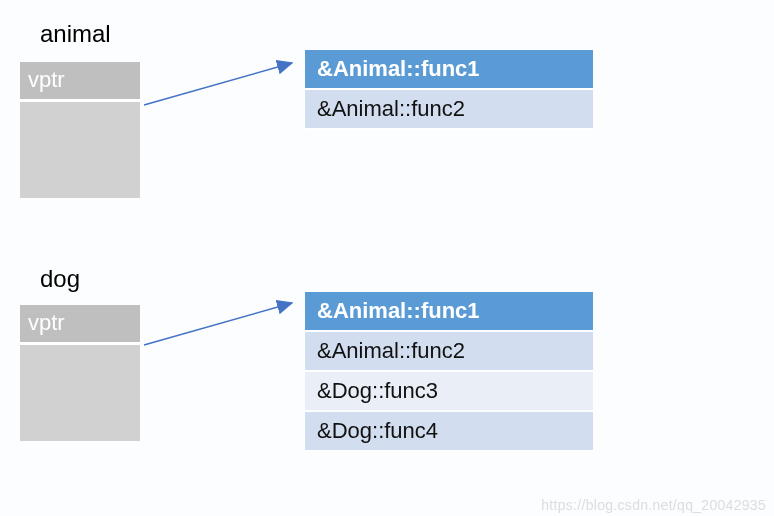 This screenshot has height=516, width=774. What do you see at coordinates (80, 82) in the screenshot?
I see `vptr-cell-animal: vptr` at bounding box center [80, 82].